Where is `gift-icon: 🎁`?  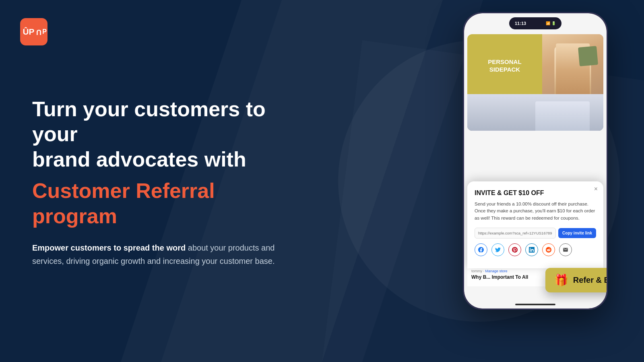 gift-icon: 🎁 is located at coordinates (561, 280).